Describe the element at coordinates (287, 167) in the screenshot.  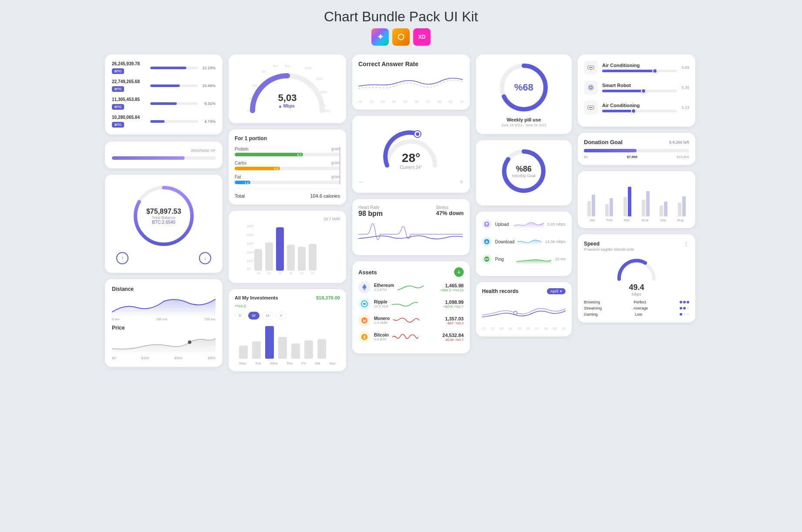
I see `nutrition-card: For 1 portion Proteingram 9.7 Carbsgram` at that location.